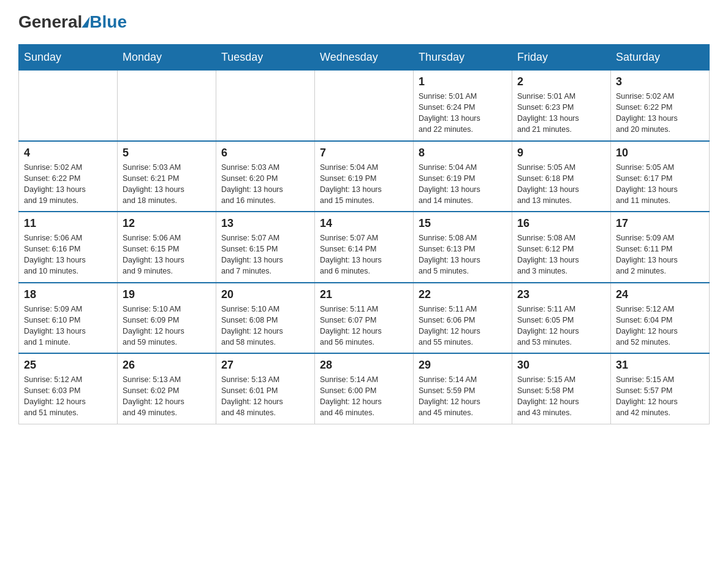 Image resolution: width=728 pixels, height=563 pixels. Describe the element at coordinates (69, 58) in the screenshot. I see `weekday-header-sunday: Sunday` at that location.